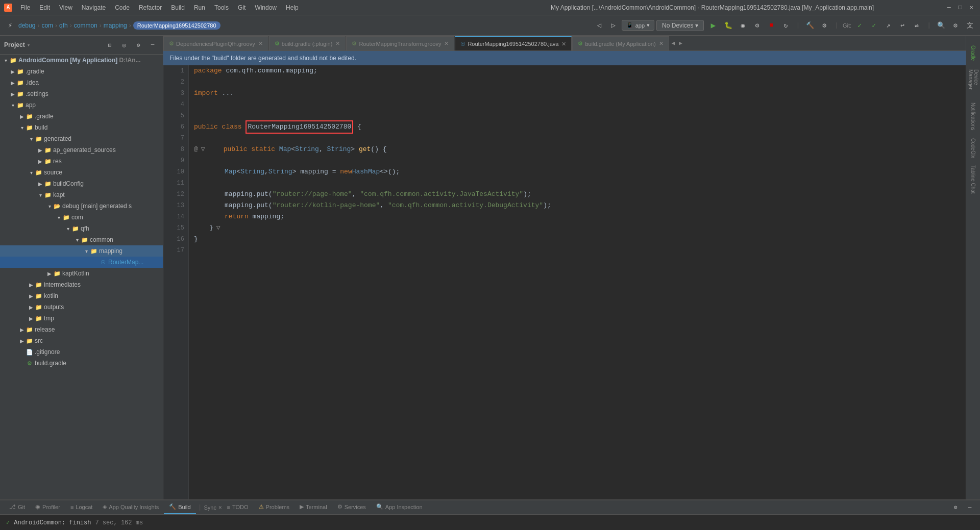 Image resolution: width=980 pixels, height=530 pixels. Describe the element at coordinates (82, 83) in the screenshot. I see `tree-idea: ▶ 📁 .idea` at that location.